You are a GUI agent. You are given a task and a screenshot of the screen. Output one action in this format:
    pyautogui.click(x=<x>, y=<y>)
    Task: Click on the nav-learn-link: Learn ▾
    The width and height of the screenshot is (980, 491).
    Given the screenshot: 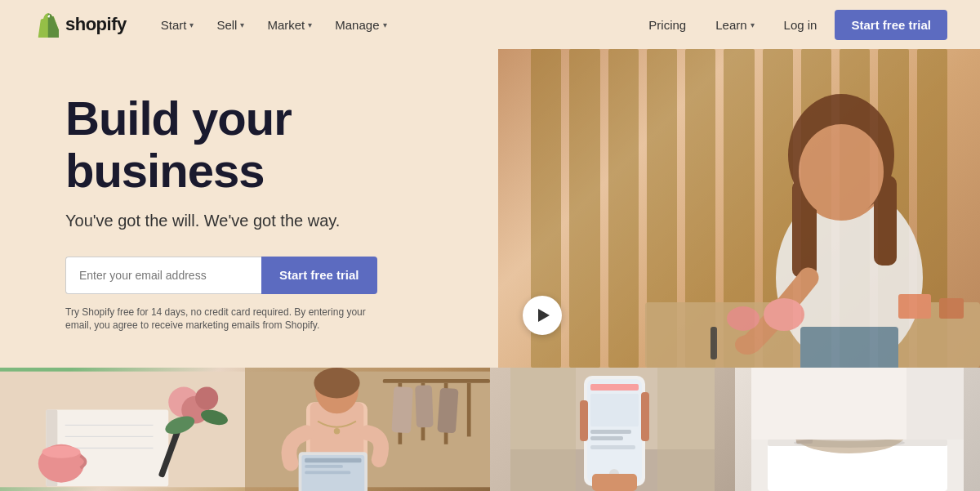 What is the action you would take?
    pyautogui.click(x=735, y=25)
    